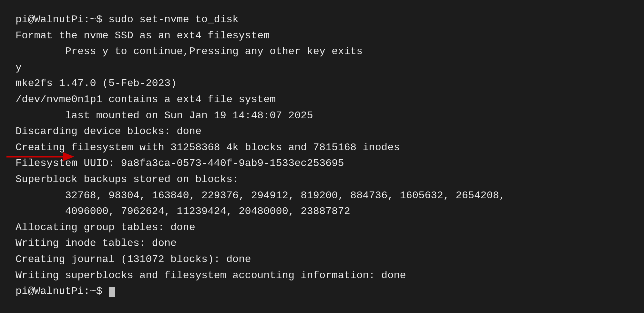 This screenshot has height=313, width=644. What do you see at coordinates (322, 276) in the screenshot?
I see `terminal-line-writing-super: Writing superblocks and filesystem accou…` at bounding box center [322, 276].